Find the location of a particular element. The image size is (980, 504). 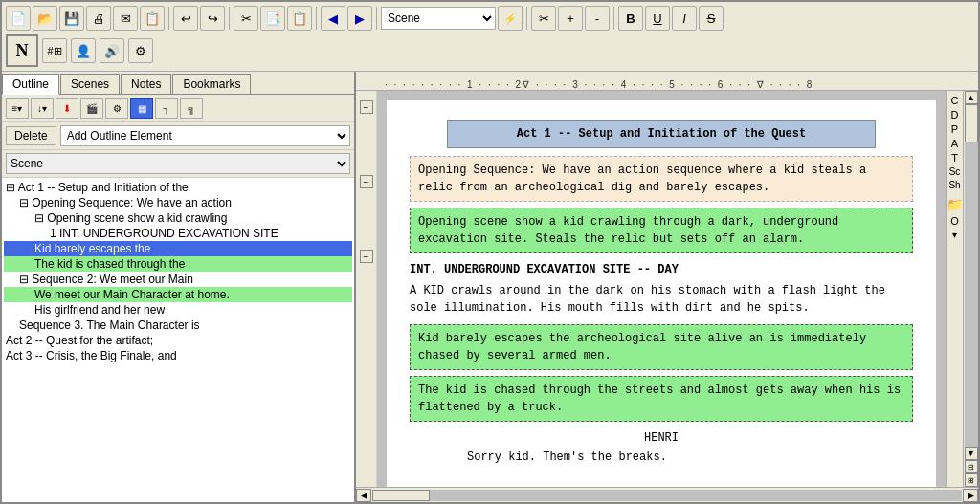

dialogue-text: Sorry kid. Them's the breaks. is located at coordinates (661, 457).